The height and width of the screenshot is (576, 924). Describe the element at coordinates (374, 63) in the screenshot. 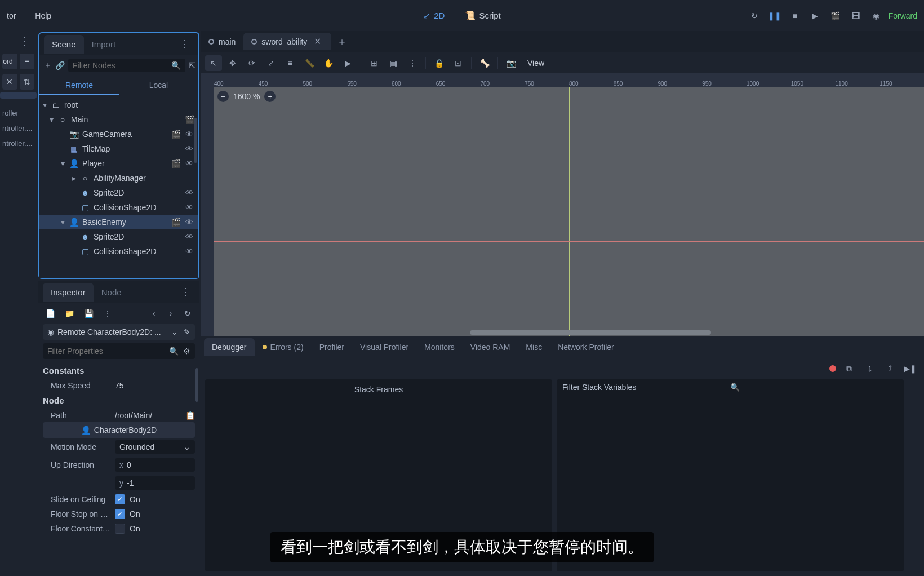

I see `snap-grid-icon: ⊞` at that location.